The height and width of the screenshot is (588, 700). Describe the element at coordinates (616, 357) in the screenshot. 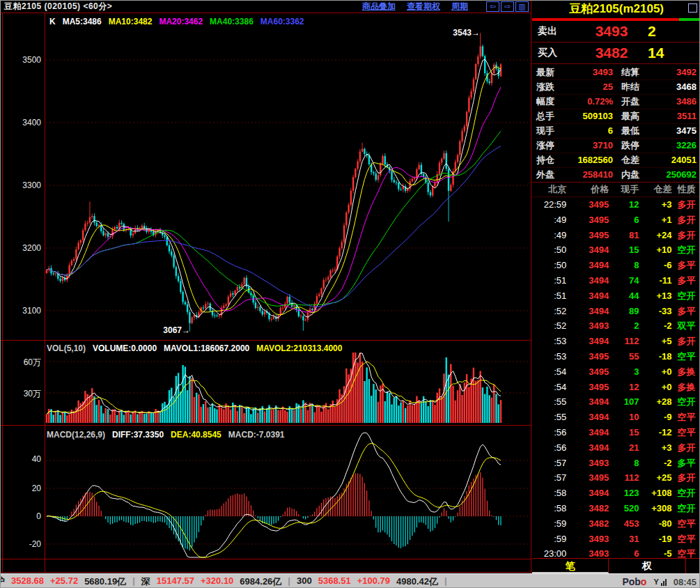

I see `tape-row: :53349555-18空平` at that location.